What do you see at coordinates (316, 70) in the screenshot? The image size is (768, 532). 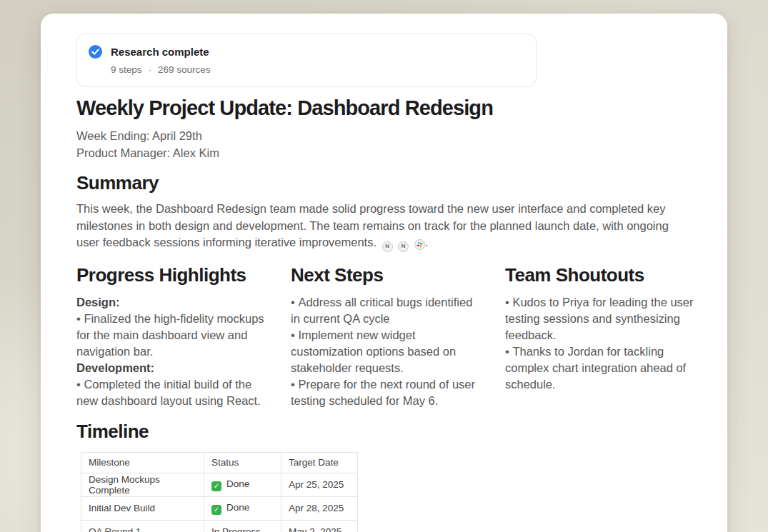 I see `research-meta: 9 steps · 269 sources` at bounding box center [316, 70].